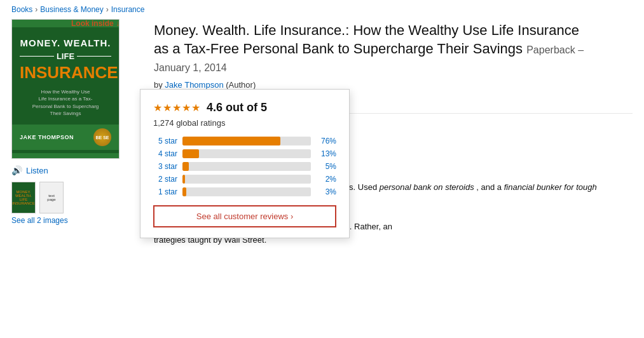 The height and width of the screenshot is (338, 644). What do you see at coordinates (47, 137) in the screenshot?
I see `cover-author-name: JAKE THOMPSON` at bounding box center [47, 137].